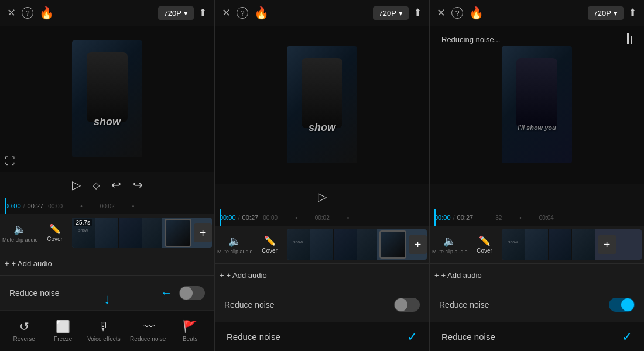  Describe the element at coordinates (244, 275) in the screenshot. I see `add-audio-button-2: + + Add audio` at that location.